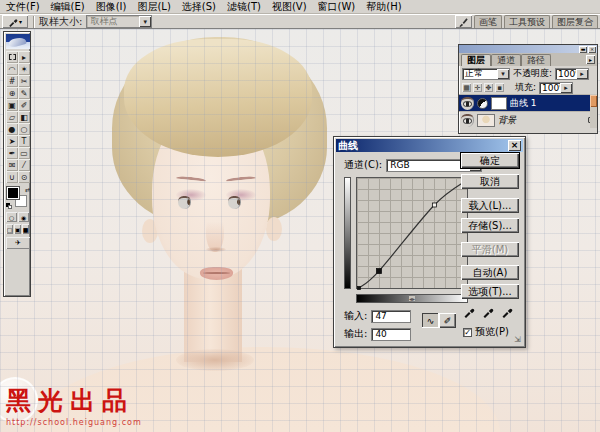 The image size is (600, 432). What do you see at coordinates (12, 105) in the screenshot?
I see `tool-clone-stamp: ▣` at bounding box center [12, 105].